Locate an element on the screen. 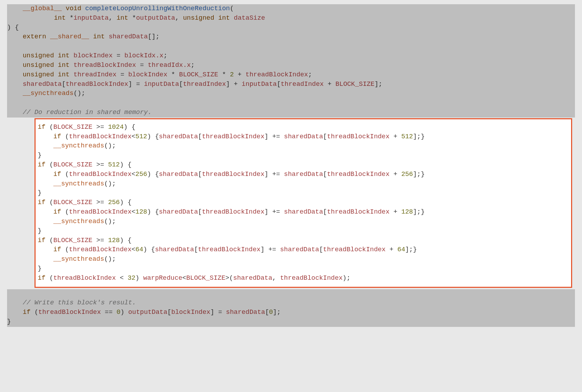 The height and width of the screenshot is (392, 582). code-line: if (threadBlockIndex<128) {sharedData[th… is located at coordinates (303, 213).